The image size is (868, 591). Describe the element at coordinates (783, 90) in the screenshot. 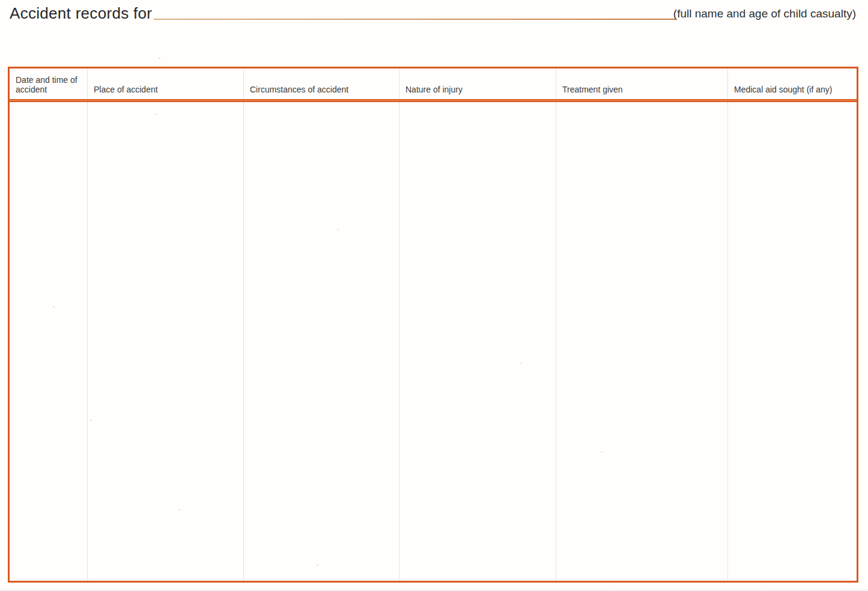

I see `header-label: Medical aid sought (if any)` at that location.